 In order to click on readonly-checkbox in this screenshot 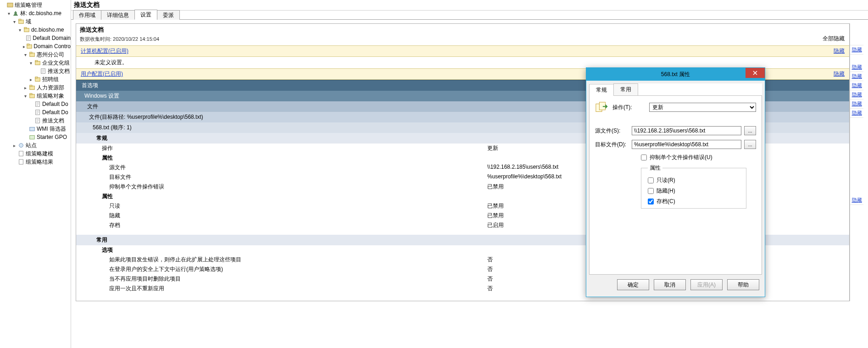, I will do `click(651, 181)`.